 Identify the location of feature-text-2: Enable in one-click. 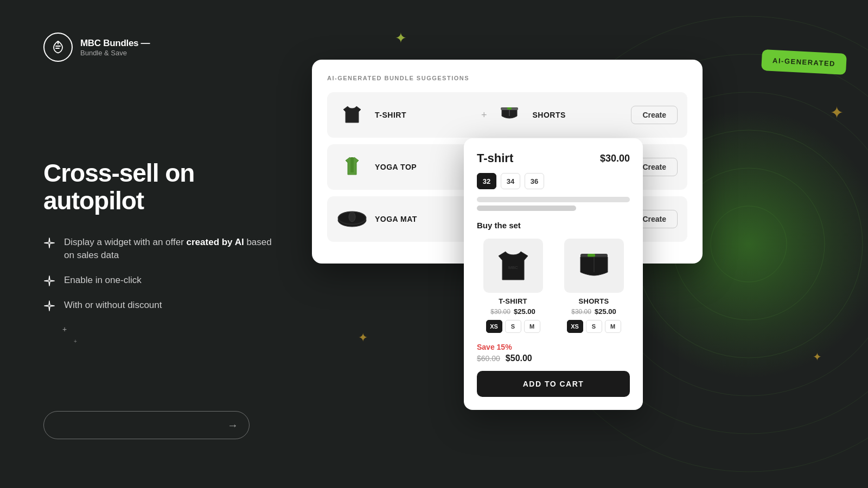
(103, 280).